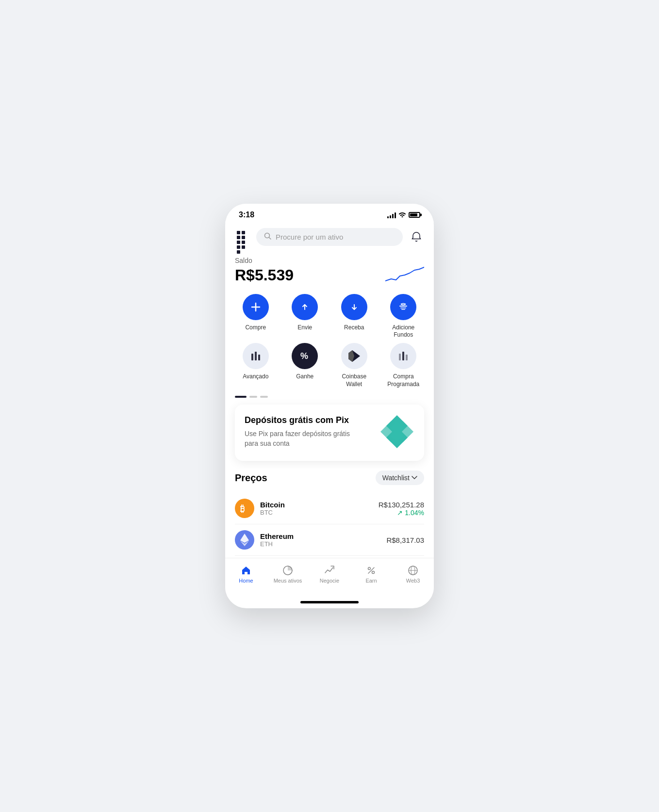 Image resolution: width=659 pixels, height=812 pixels. What do you see at coordinates (404, 316) in the screenshot?
I see `action-adicione: AdicioneFundos` at bounding box center [404, 316].